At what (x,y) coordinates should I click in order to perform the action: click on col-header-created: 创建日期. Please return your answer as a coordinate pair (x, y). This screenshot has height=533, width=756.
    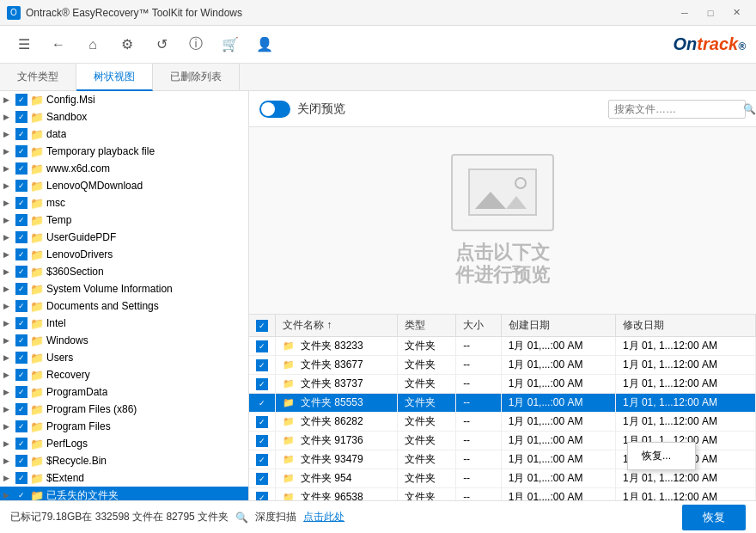
    Looking at the image, I should click on (558, 326).